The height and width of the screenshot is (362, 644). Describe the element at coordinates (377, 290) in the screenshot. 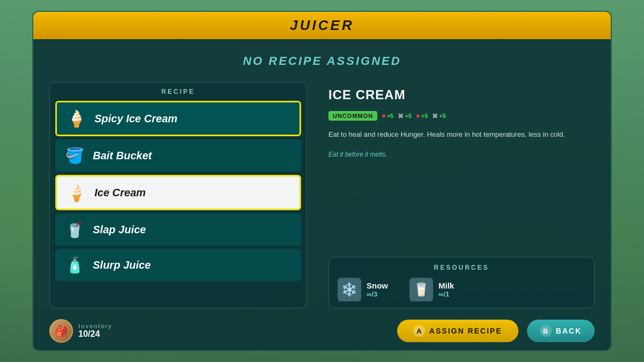

I see `snow-info: Snow ∞/3` at that location.